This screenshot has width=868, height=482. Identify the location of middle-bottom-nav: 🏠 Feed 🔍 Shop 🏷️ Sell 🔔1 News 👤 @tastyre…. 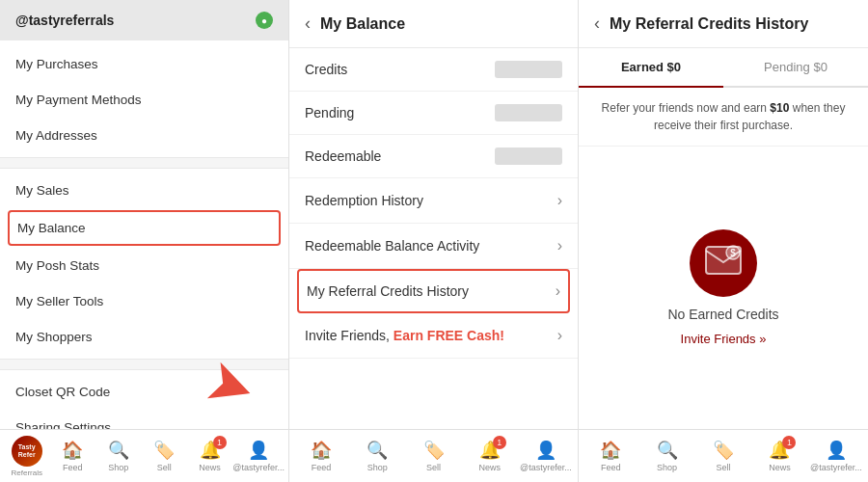
(434, 455).